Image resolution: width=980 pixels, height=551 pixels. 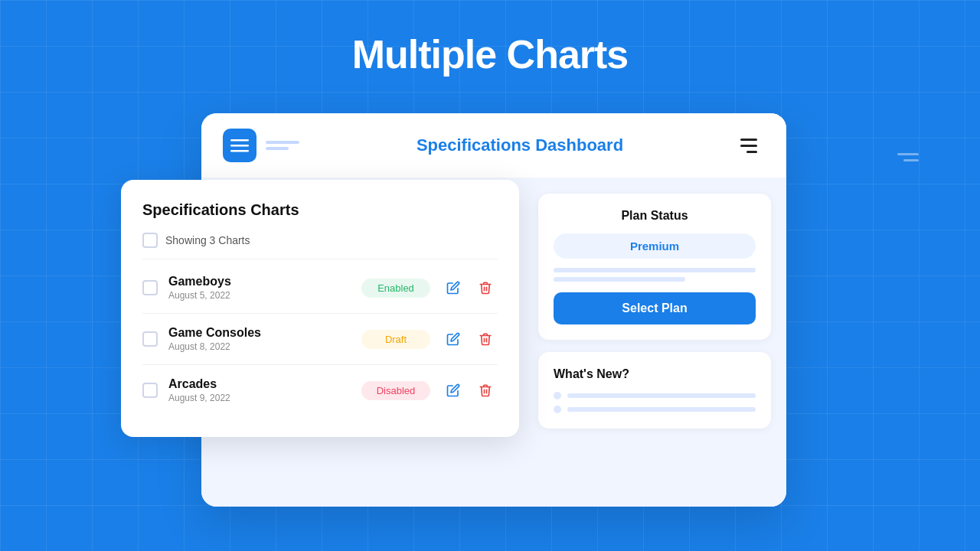 What do you see at coordinates (320, 288) in the screenshot?
I see `chart-row-gameboys: Gameboys August 5, 2022 Enabled` at bounding box center [320, 288].